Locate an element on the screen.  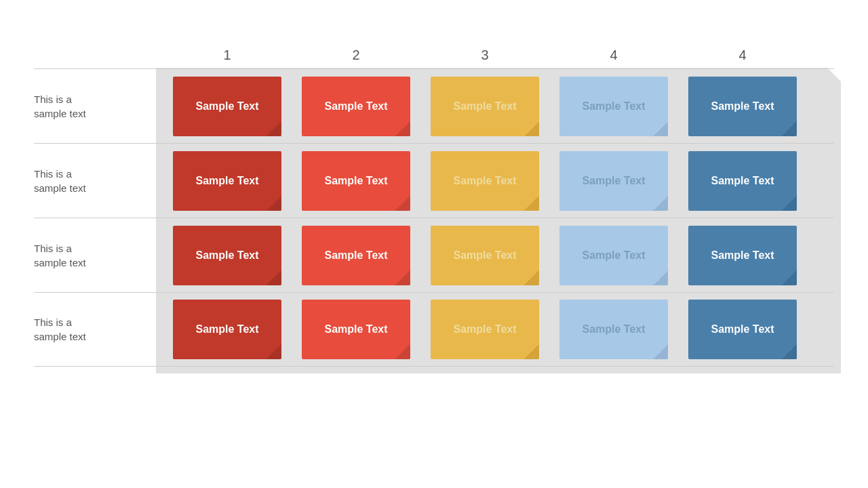
col-header-col4b: 4 is located at coordinates (743, 57).